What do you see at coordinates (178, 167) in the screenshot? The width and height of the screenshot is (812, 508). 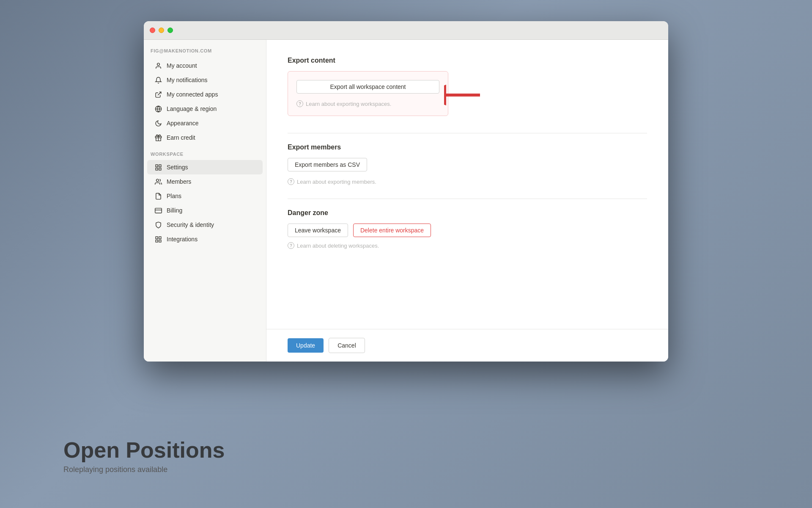 I see `sidebar-item-label: Settings` at bounding box center [178, 167].